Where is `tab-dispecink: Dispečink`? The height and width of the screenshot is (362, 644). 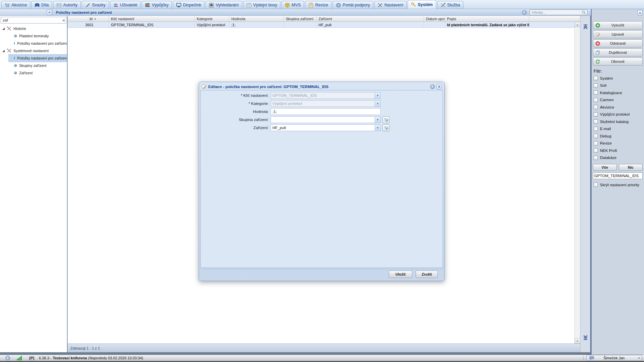 tab-dispecink: Dispečink is located at coordinates (189, 5).